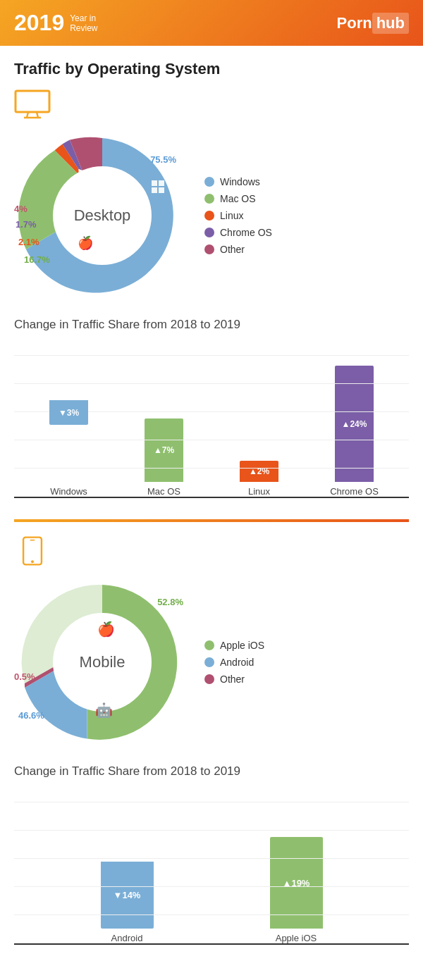  I want to click on other-pct: 4%, so click(21, 209).